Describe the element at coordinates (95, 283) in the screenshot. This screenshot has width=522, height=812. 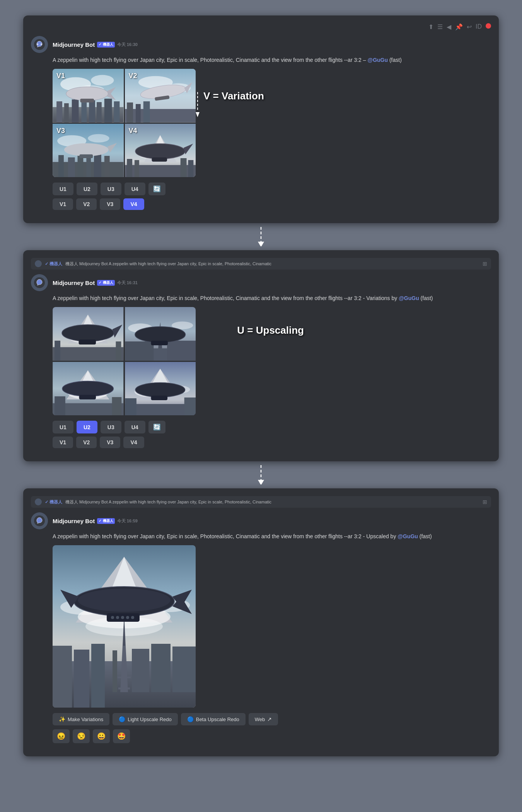
I see `msg-meta-2: Midjourney Bot ✓ 機器人 今天 16:31` at that location.